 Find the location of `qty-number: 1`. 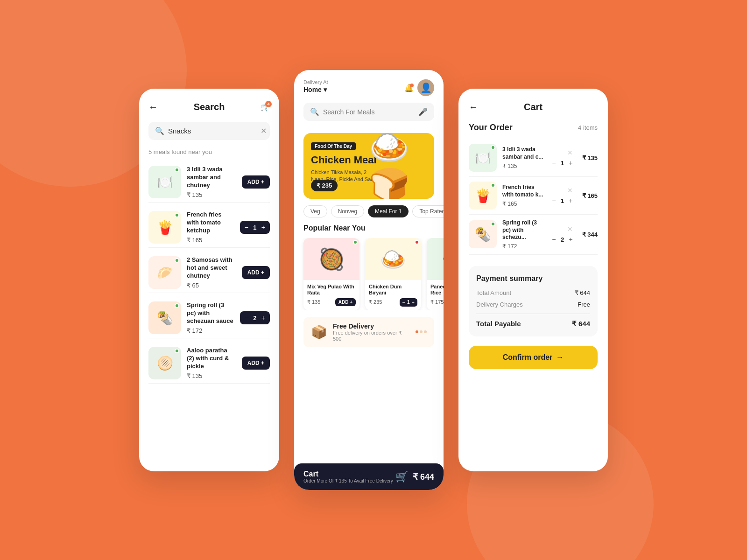

qty-number: 1 is located at coordinates (255, 228).